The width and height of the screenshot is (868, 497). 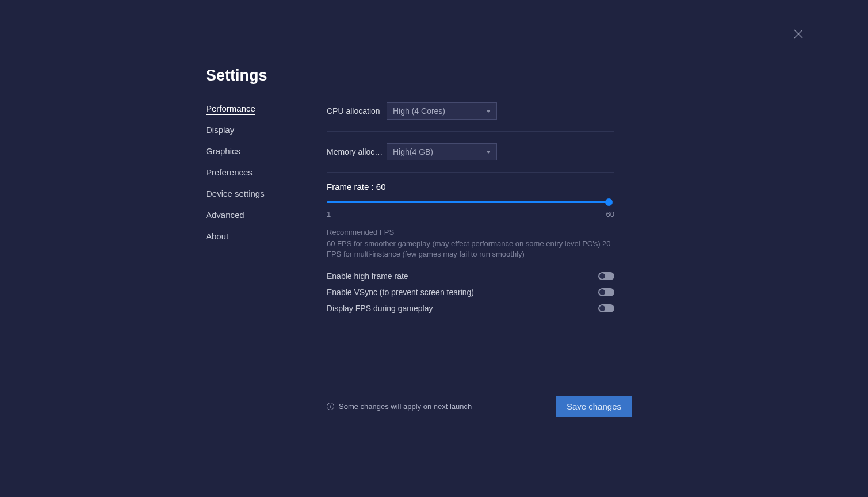 I want to click on page-title: Settings, so click(x=237, y=76).